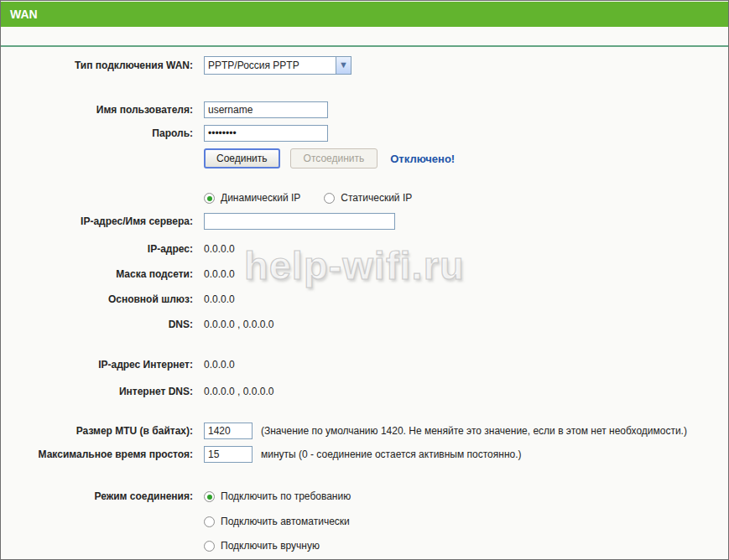 The image size is (729, 560). Describe the element at coordinates (102, 133) in the screenshot. I see `password-label: Пароль:` at that location.